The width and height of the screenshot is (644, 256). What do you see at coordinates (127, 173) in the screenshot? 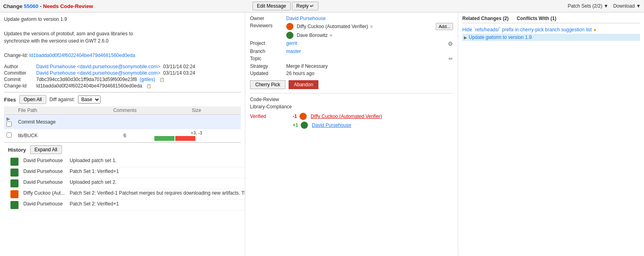
I see `table-row: David Pursehouse Patch Set 1: Verified+1…` at bounding box center [127, 173].